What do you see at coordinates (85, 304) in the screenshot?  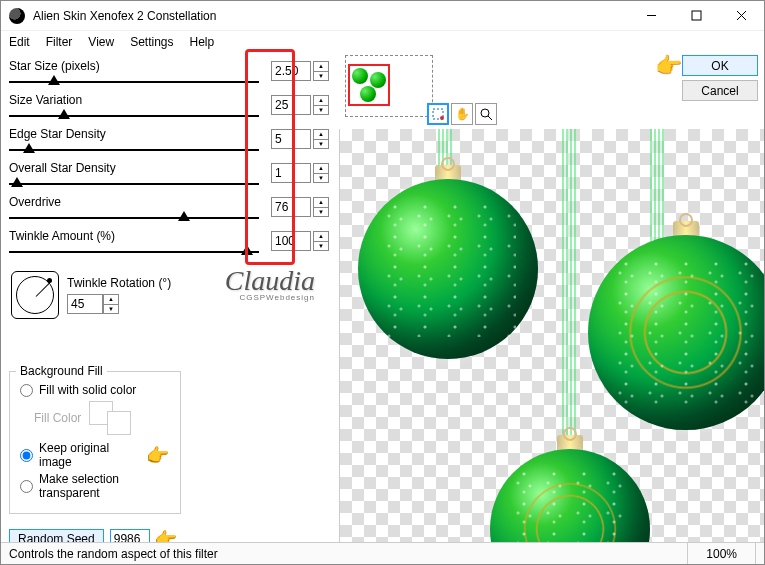 I see `twinkle-rotation-input` at bounding box center [85, 304].